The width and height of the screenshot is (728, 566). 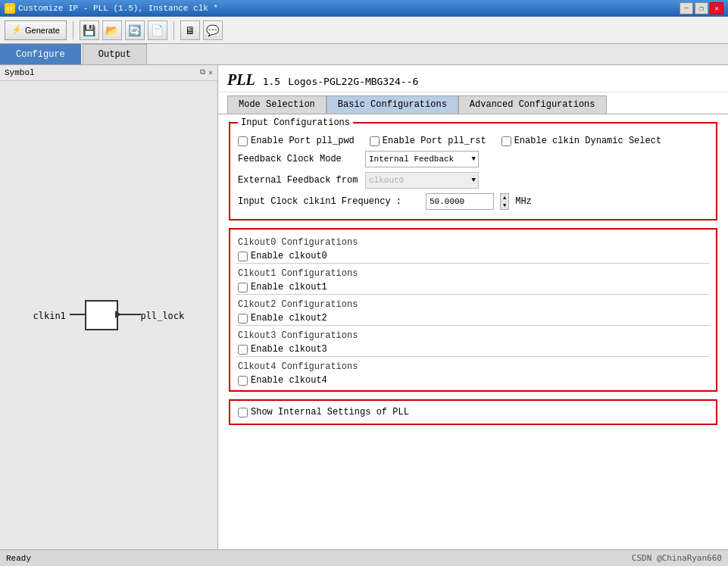 I want to click on enable-clkout0-label: Enable clkout0, so click(x=289, y=256).